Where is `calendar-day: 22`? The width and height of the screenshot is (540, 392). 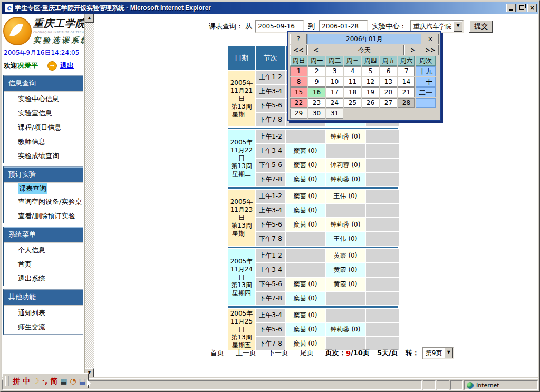
calendar-day: 22 is located at coordinates (298, 103).